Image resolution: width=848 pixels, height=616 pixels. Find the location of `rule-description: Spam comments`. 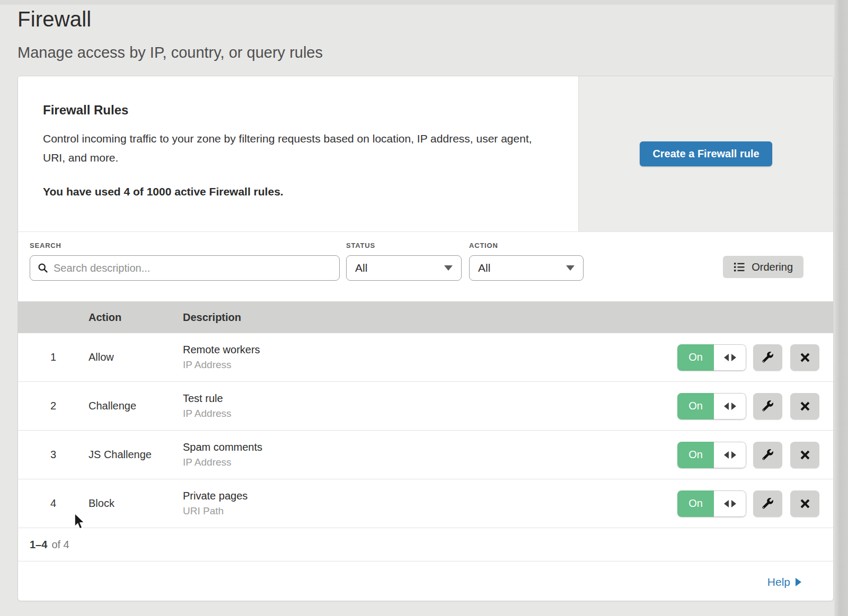

rule-description: Spam comments is located at coordinates (430, 447).